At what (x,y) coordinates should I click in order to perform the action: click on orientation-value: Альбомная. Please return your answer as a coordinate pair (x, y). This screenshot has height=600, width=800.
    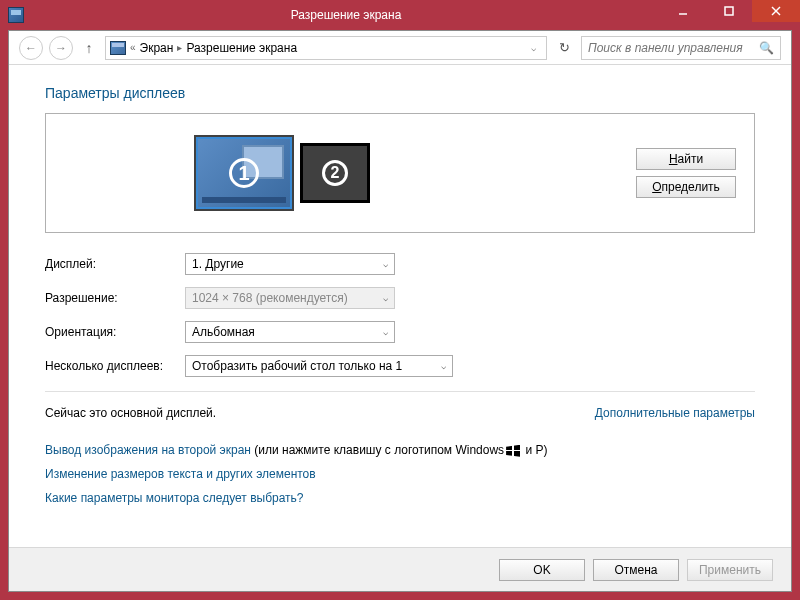
    Looking at the image, I should click on (224, 332).